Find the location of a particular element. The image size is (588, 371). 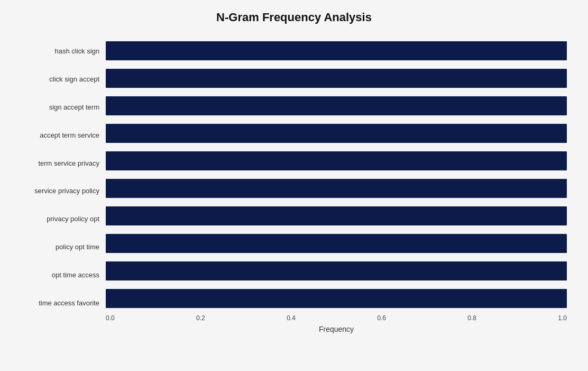

y-label-6: privacy policy opt is located at coordinates (73, 219).